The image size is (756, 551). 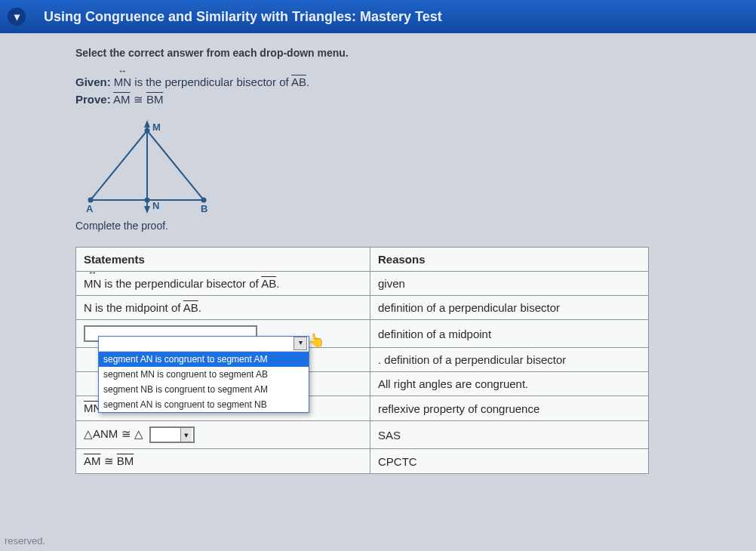 What do you see at coordinates (510, 409) in the screenshot?
I see `reason-cell: reflexive property of congruence` at bounding box center [510, 409].